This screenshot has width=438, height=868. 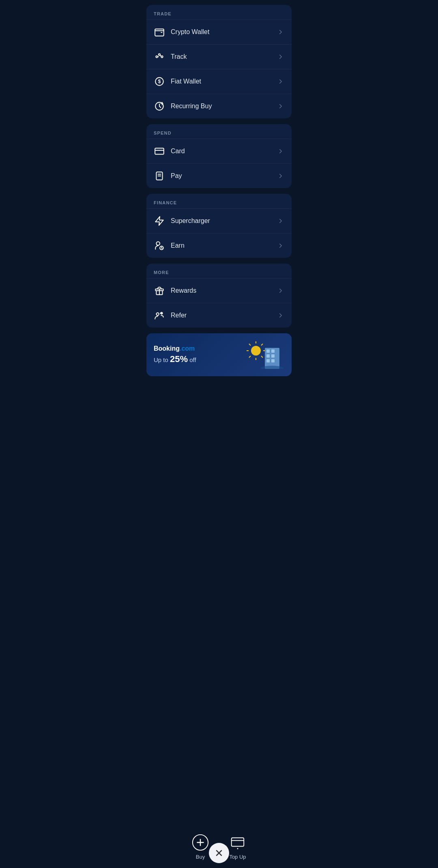 What do you see at coordinates (219, 151) in the screenshot?
I see `menu-item-card: Card` at bounding box center [219, 151].